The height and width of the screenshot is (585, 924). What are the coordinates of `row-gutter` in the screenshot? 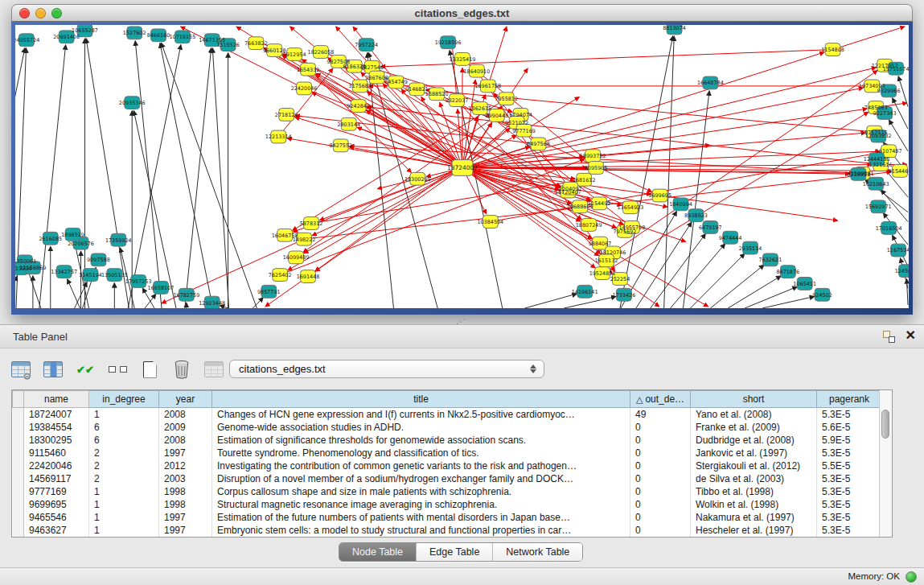 It's located at (18, 466).